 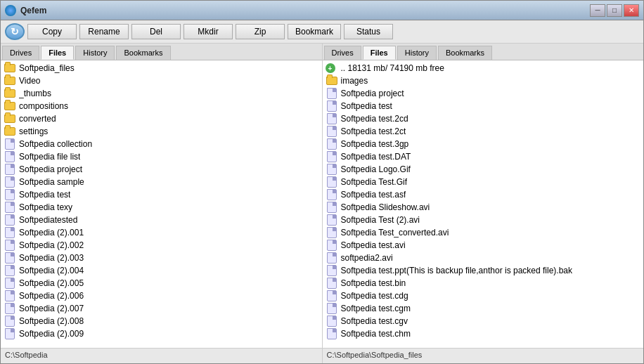 I want to click on list-item: Softpedia test.2ct, so click(x=484, y=131).